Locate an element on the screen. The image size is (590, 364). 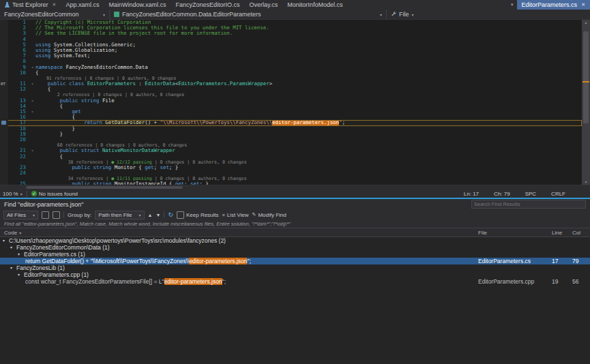
column-header-code: Code ▾ is located at coordinates (239, 233).